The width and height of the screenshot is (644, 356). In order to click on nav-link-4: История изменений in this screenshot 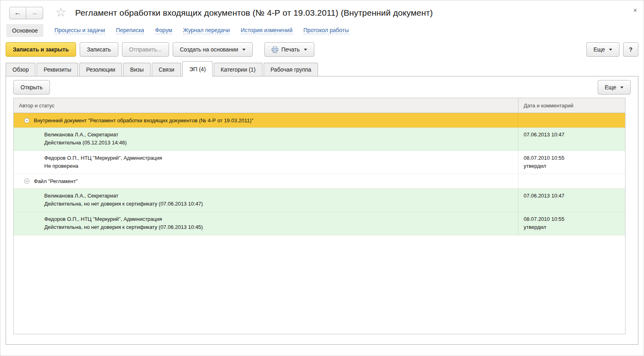, I will do `click(266, 31)`.